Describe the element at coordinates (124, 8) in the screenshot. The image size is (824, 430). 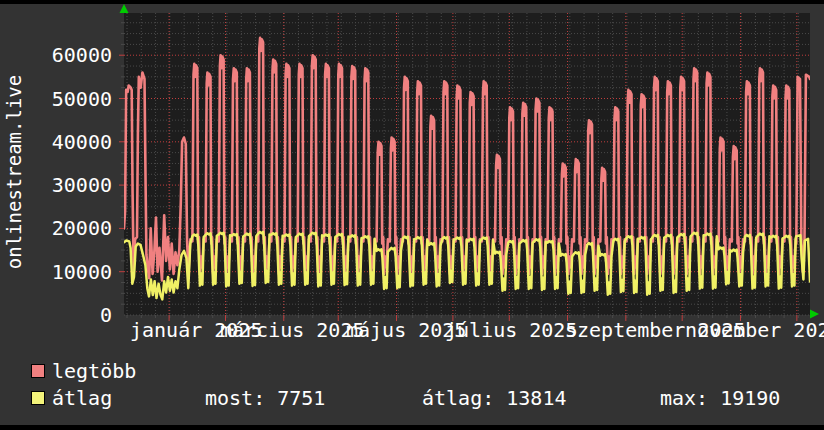
I see `y-axis-arrow-icon` at that location.